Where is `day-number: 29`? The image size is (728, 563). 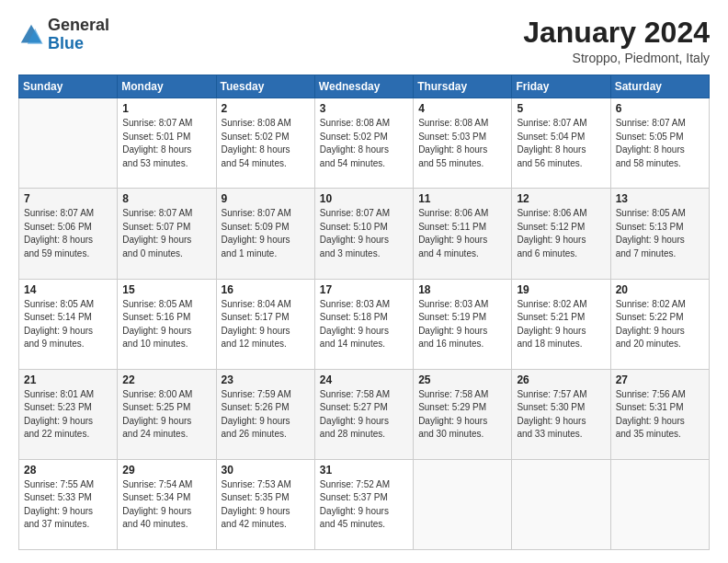
day-number: 29 is located at coordinates (166, 470).